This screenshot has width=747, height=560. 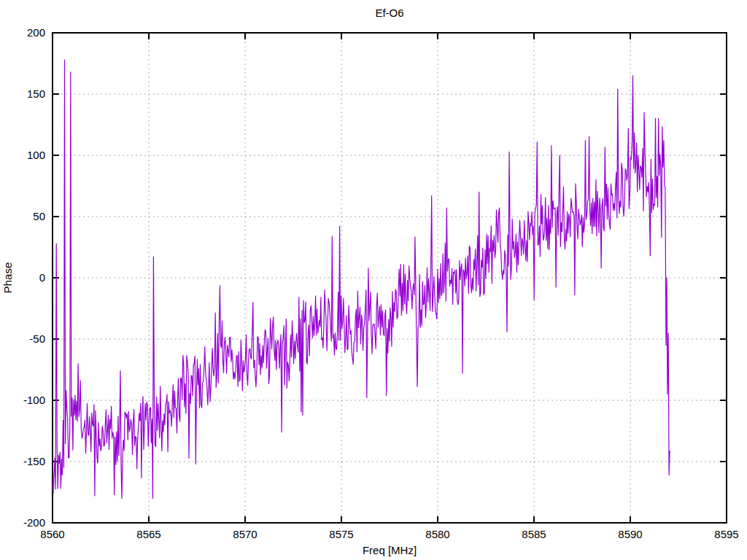 I want to click on y-tick-label: 0, so click(x=42, y=277).